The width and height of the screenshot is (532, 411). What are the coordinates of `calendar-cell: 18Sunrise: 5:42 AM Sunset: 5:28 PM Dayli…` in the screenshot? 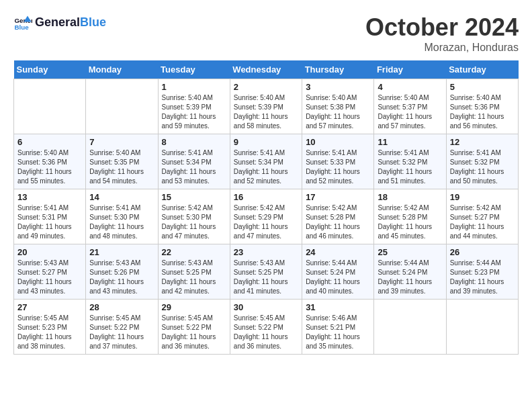 It's located at (410, 217).